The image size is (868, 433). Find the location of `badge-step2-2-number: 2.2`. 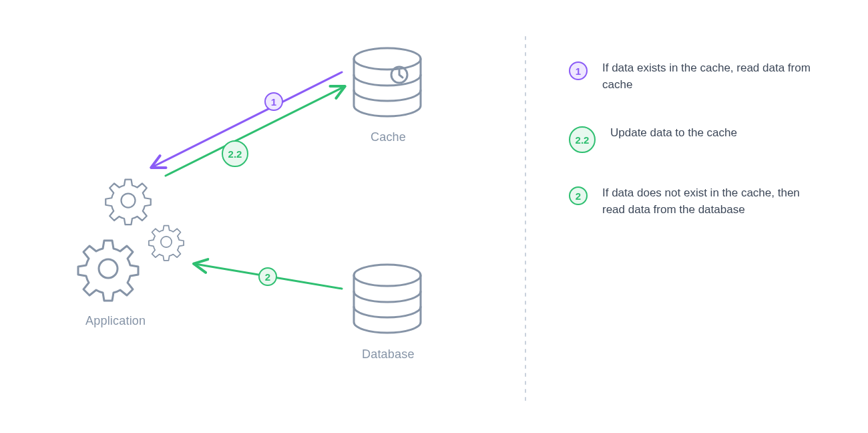

badge-step2-2-number: 2.2 is located at coordinates (235, 154).